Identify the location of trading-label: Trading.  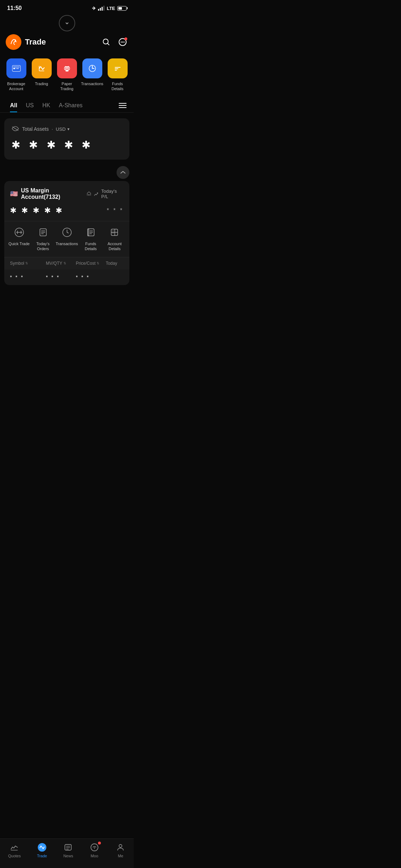
(41, 84).